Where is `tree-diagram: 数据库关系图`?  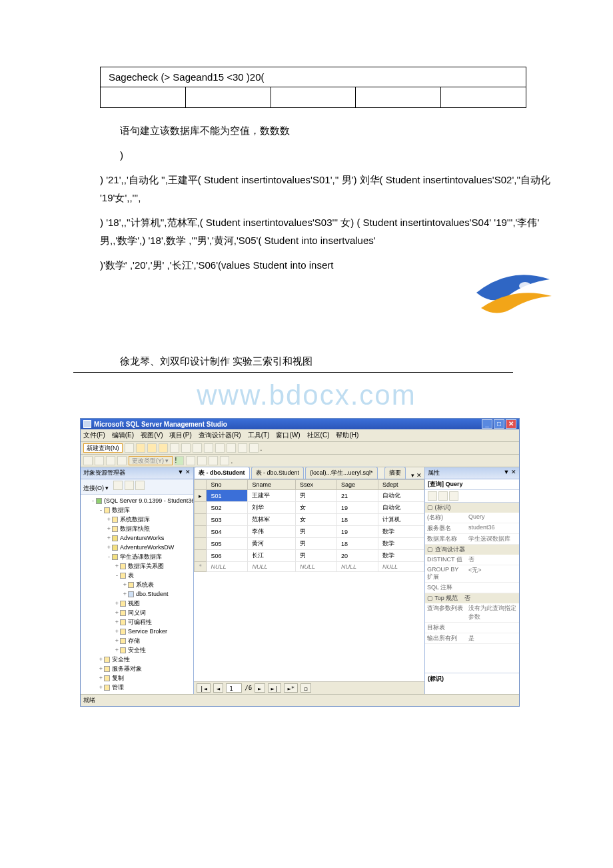
tree-diagram: 数据库关系图 is located at coordinates (146, 566).